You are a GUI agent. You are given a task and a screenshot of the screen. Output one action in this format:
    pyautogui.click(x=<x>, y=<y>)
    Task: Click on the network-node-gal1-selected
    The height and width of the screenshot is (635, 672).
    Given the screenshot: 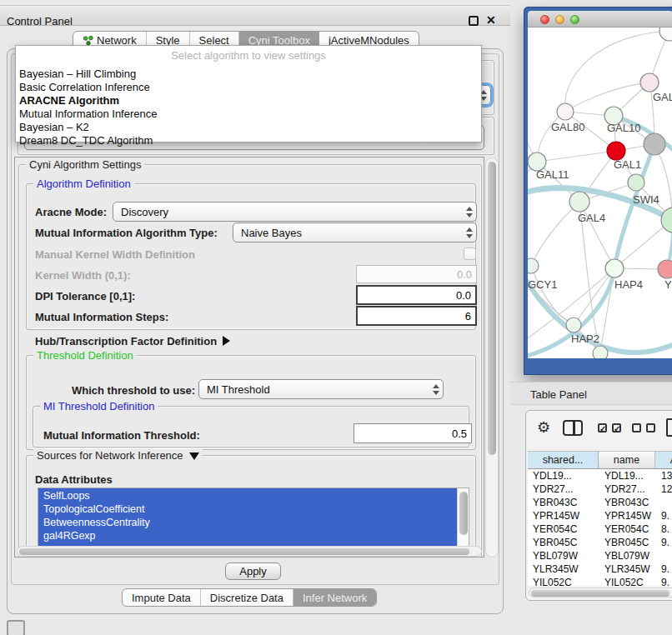 What is the action you would take?
    pyautogui.click(x=616, y=151)
    